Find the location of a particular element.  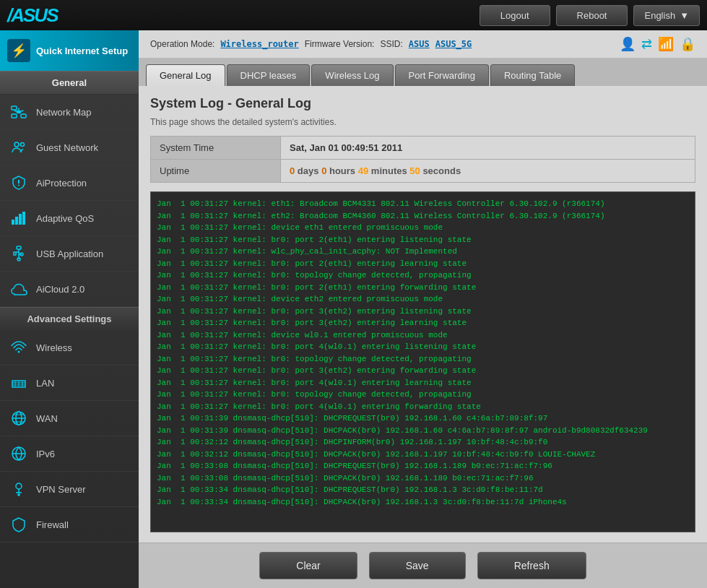

sidebar-label-guest-network: Guest Network is located at coordinates (67, 147).